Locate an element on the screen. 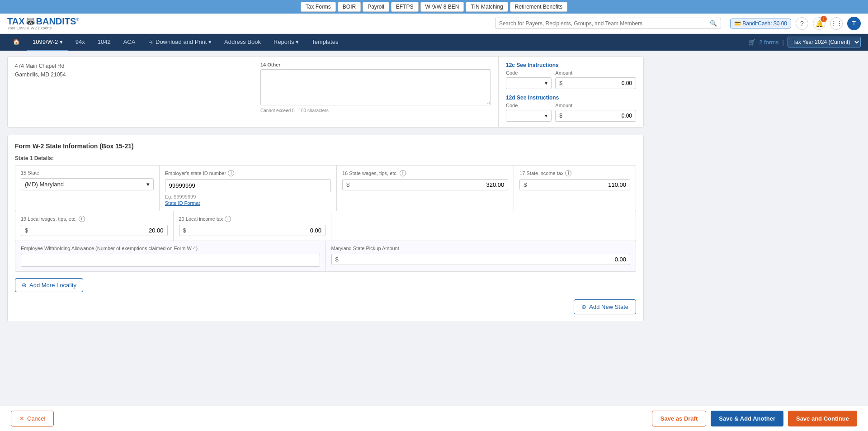  add-locality-label: Add More Locality is located at coordinates (53, 285).